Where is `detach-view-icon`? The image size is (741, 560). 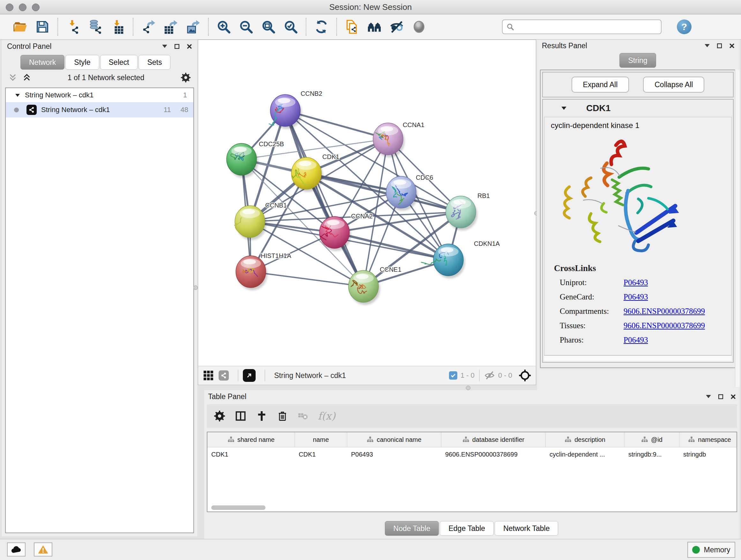 detach-view-icon is located at coordinates (249, 375).